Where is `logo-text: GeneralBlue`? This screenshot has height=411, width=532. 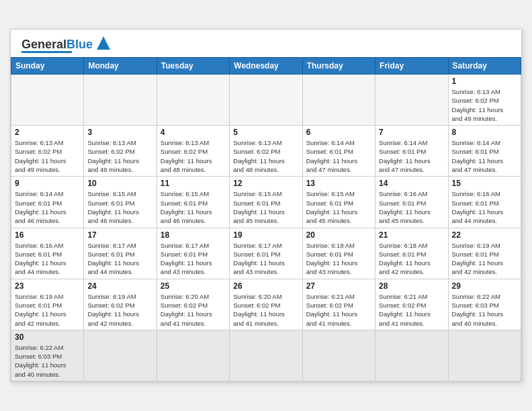 logo-text: GeneralBlue is located at coordinates (57, 44).